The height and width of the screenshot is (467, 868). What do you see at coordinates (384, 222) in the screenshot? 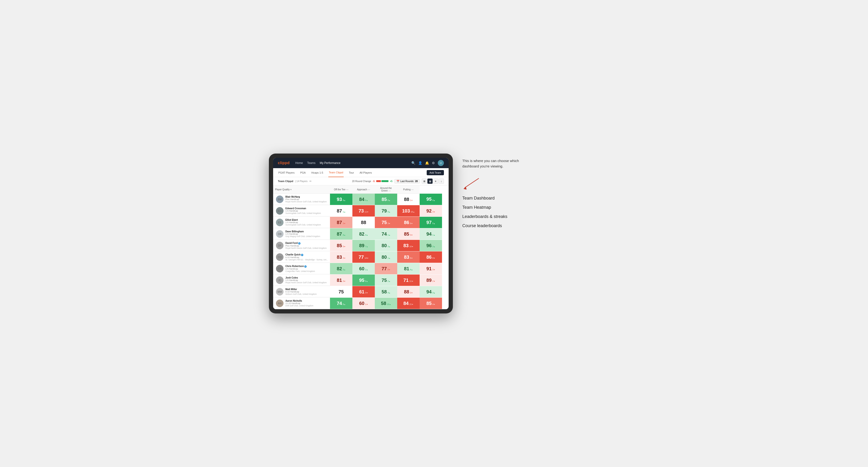
I see `score-number: 75` at bounding box center [384, 222].